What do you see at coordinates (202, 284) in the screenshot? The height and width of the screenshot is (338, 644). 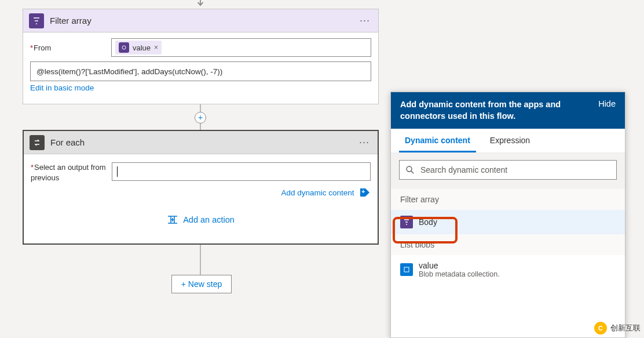 I see `new-step-button: + New step` at bounding box center [202, 284].